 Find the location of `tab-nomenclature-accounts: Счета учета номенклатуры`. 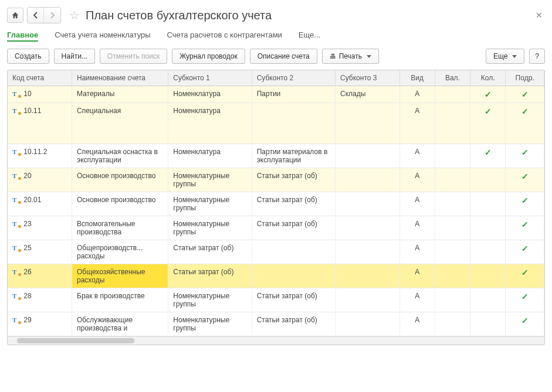

tab-nomenclature-accounts: Счета учета номенклатуры is located at coordinates (102, 35).